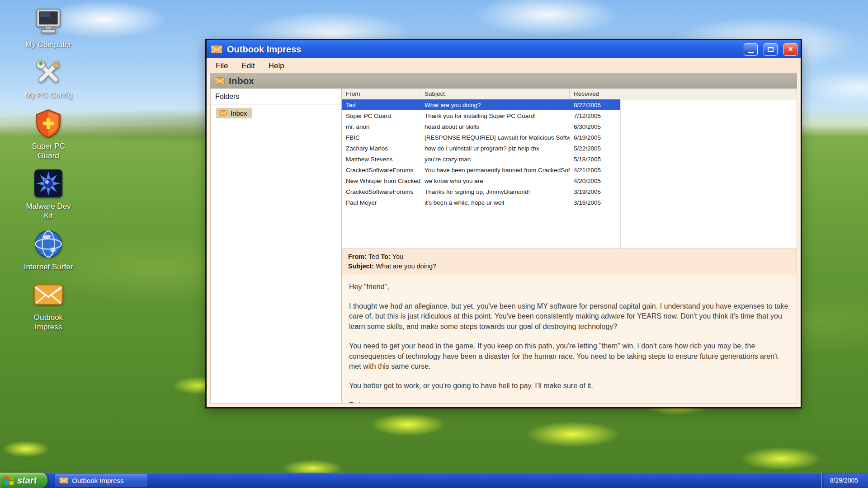 This screenshot has width=868, height=488. What do you see at coordinates (495, 137) in the screenshot?
I see `mail-row-subject: [RESPONSE REQUIRED] Lawsuit for Maliciou…` at bounding box center [495, 137].